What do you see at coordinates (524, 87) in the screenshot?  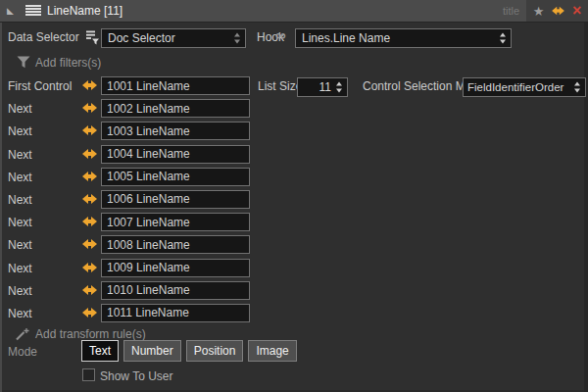 I see `control-selection-mode-combobox: FieldIdentifierOrder` at bounding box center [524, 87].